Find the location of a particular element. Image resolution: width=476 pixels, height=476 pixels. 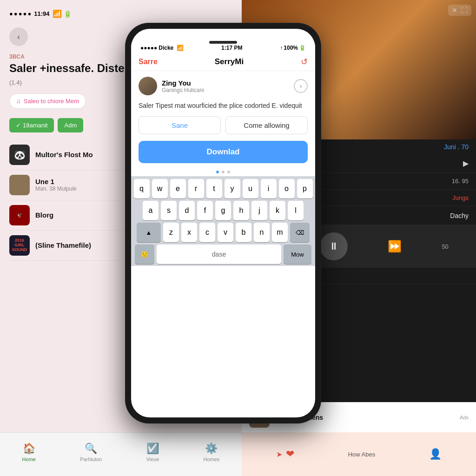

chat-actions: Sane Come allowing is located at coordinates (223, 128).